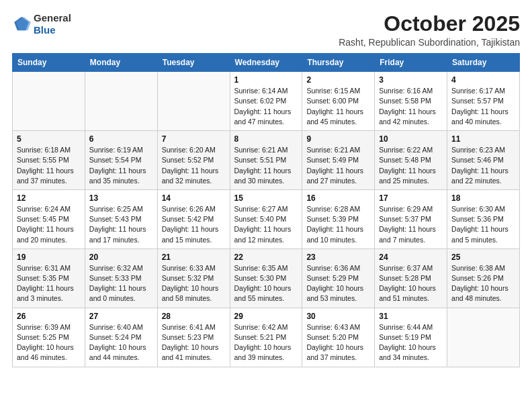 This screenshot has height=411, width=532. What do you see at coordinates (266, 161) in the screenshot?
I see `table-row: 8Sunrise: 6:21 AM Sunset: 5:51 PM Daylig…` at bounding box center [266, 161].